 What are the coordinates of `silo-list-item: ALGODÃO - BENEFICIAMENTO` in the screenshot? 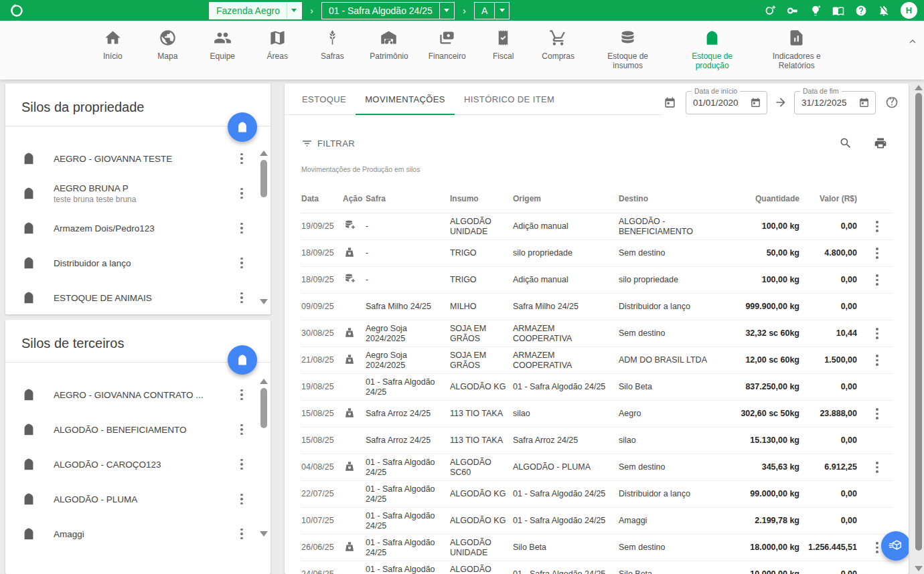 It's located at (132, 429).